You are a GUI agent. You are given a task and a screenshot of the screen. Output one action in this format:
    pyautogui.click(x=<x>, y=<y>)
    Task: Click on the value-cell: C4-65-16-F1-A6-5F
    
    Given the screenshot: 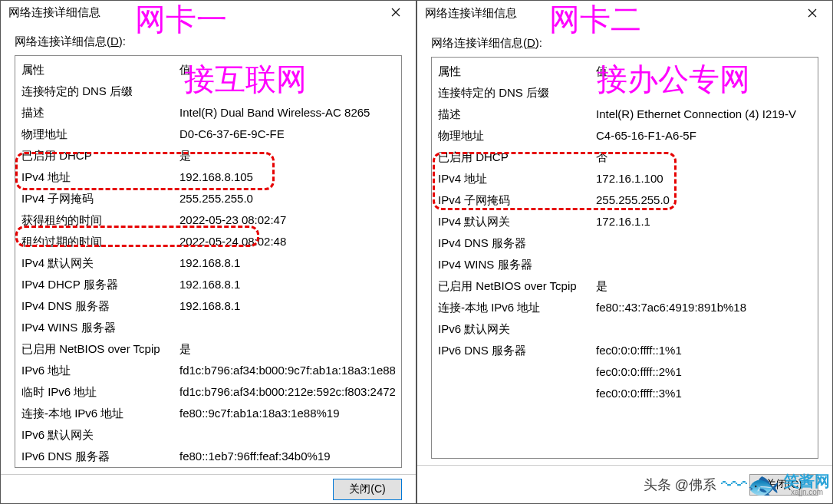 What is the action you would take?
    pyautogui.click(x=704, y=136)
    